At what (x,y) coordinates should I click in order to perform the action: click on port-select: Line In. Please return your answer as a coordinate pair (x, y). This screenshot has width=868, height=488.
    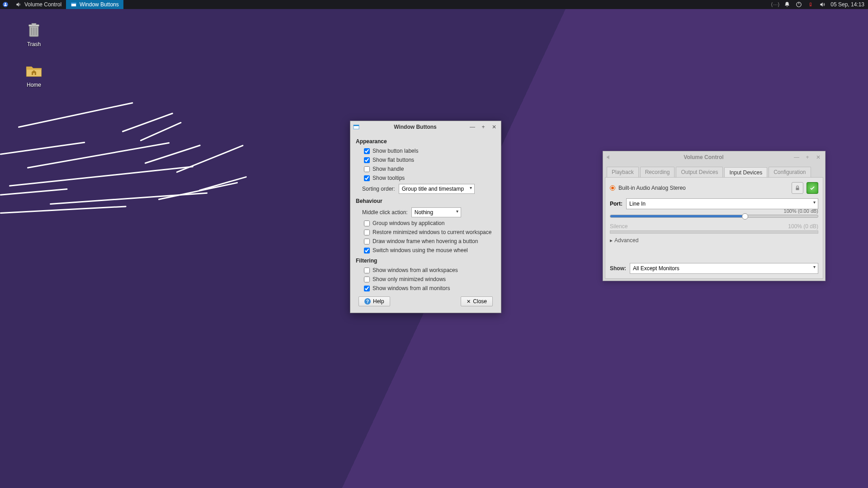
    Looking at the image, I should click on (722, 204).